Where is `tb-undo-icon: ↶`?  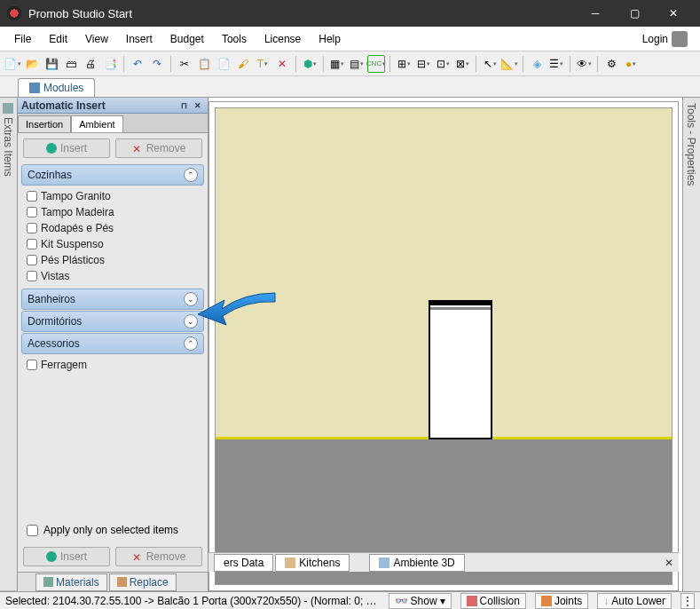 tb-undo-icon: ↶ is located at coordinates (138, 64).